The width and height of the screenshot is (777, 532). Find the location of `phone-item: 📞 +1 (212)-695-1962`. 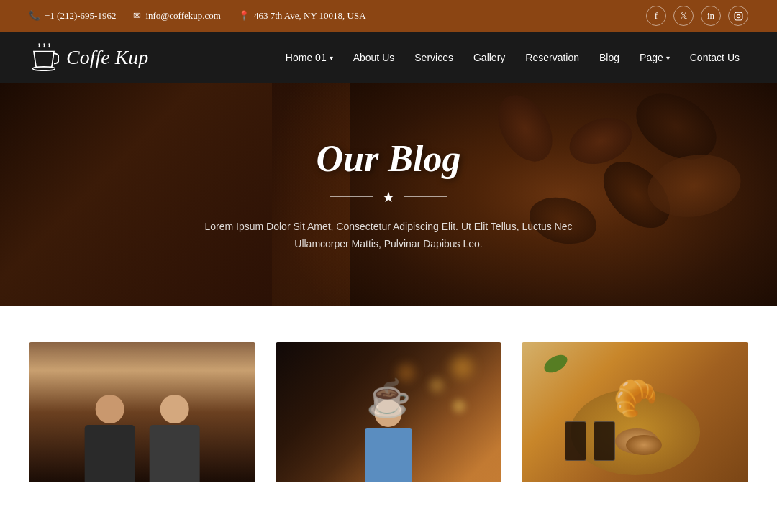

phone-item: 📞 +1 (212)-695-1962 is located at coordinates (72, 16).